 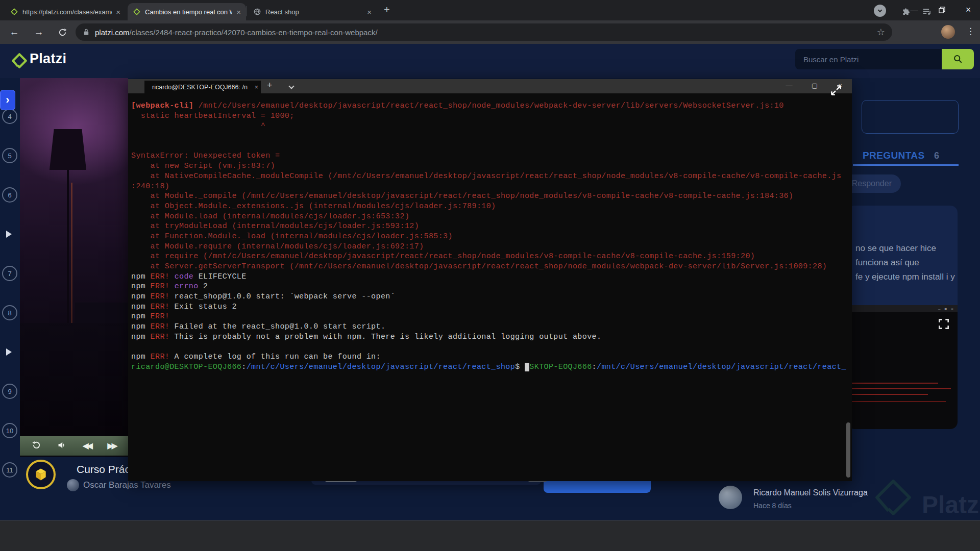 I want to click on tab-title: React shop, so click(x=314, y=12).